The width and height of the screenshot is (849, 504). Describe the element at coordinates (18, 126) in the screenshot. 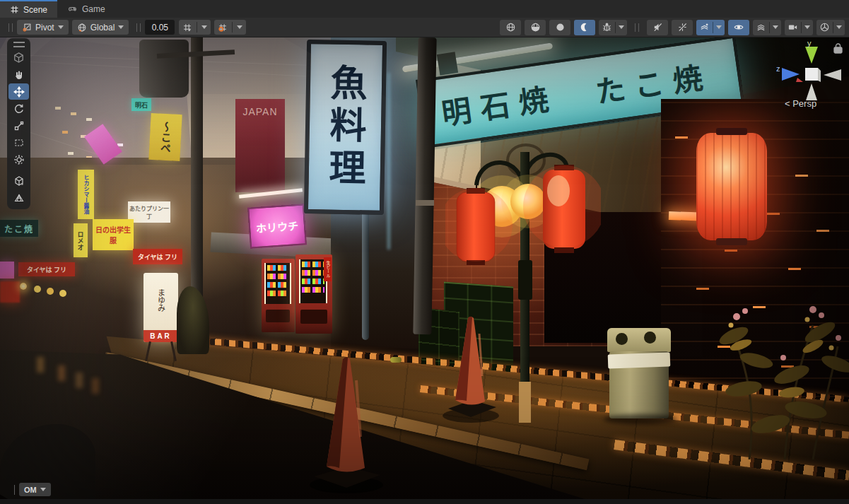

I see `scale-tool-button` at that location.